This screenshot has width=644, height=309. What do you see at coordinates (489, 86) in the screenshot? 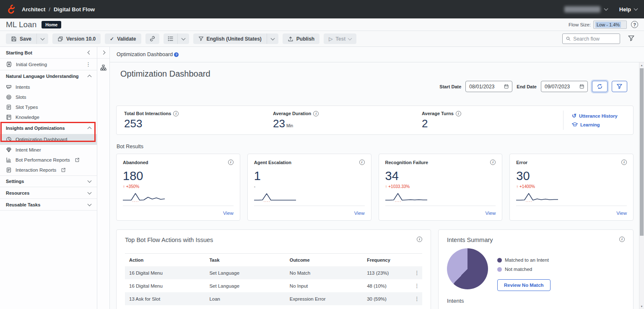
I see `start-date-field` at bounding box center [489, 86].